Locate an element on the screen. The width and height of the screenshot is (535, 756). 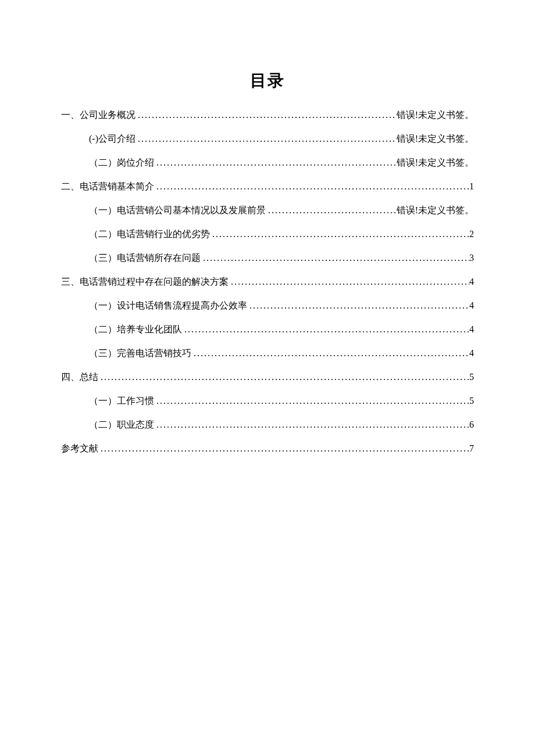
toc-entry-label: （二）岗位介绍 is located at coordinates (122, 163).